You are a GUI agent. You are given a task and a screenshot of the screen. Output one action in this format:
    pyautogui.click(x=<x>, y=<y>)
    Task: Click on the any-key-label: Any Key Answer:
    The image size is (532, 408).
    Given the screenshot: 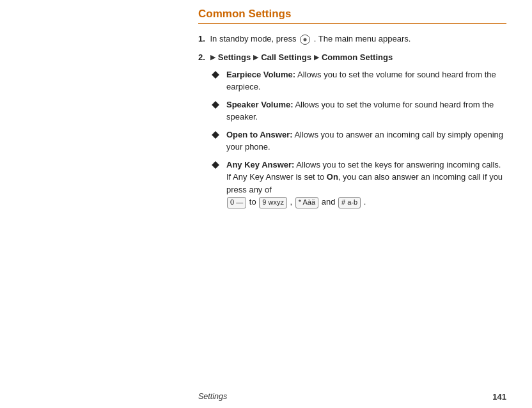 What is the action you would take?
    pyautogui.click(x=260, y=165)
    